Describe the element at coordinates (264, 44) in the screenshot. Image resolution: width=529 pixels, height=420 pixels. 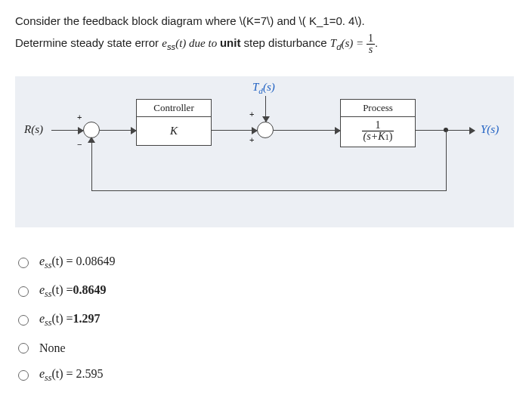
I see `question-line-2: Determine steady state error ess(t) due …` at that location.